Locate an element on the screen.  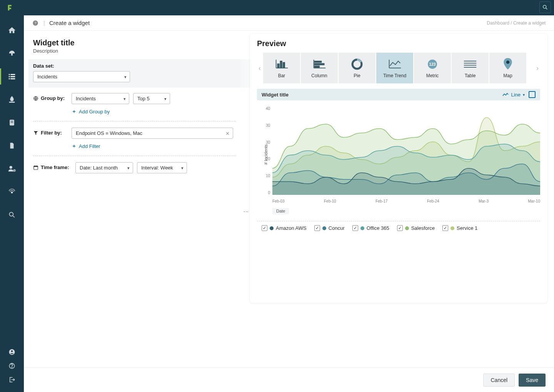
footer-actions: Cancel Save is located at coordinates (289, 380).